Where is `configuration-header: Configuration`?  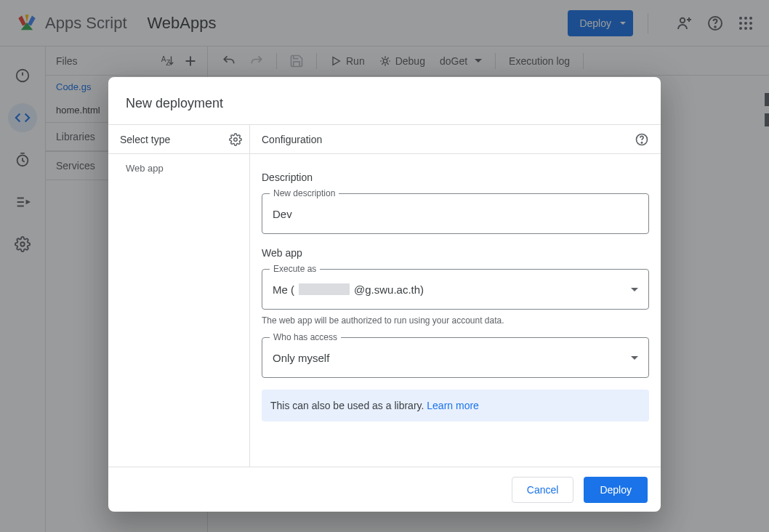
configuration-header: Configuration is located at coordinates (455, 140).